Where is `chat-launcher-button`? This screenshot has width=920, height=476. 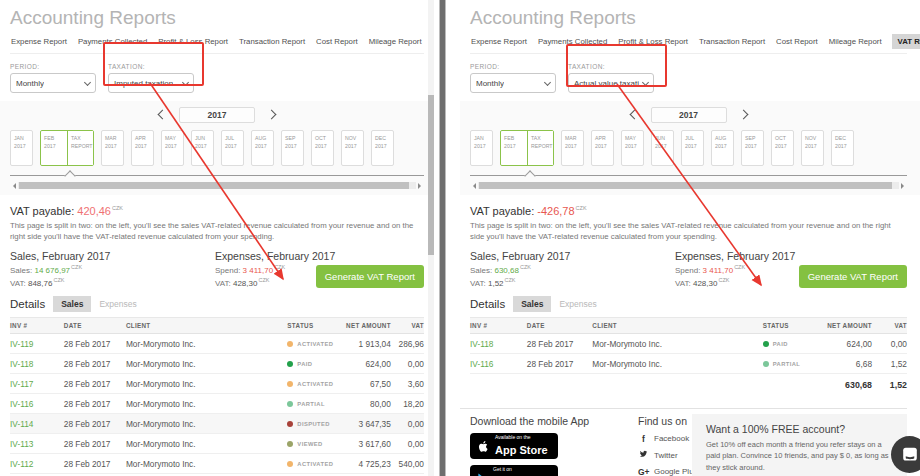 chat-launcher-button is located at coordinates (906, 454).